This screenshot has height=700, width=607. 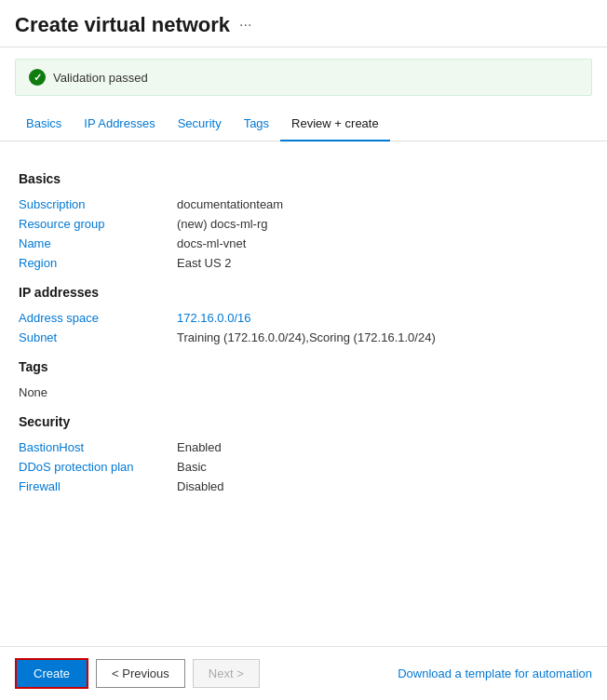 I want to click on page-header: Create virtual network ···, so click(x=304, y=24).